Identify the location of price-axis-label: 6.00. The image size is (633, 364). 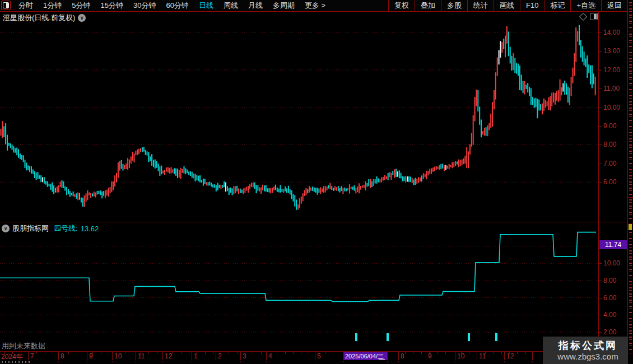
(609, 182).